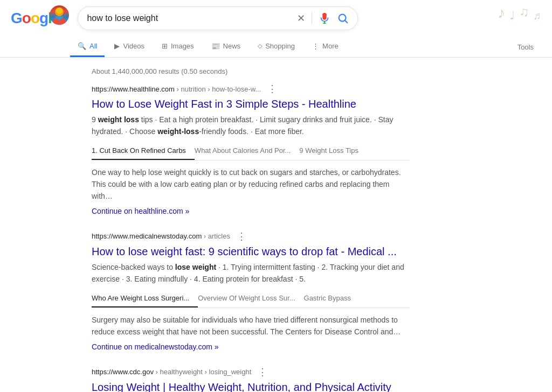 The image size is (552, 392). What do you see at coordinates (301, 18) in the screenshot?
I see `clear-icon: ✕` at bounding box center [301, 18].